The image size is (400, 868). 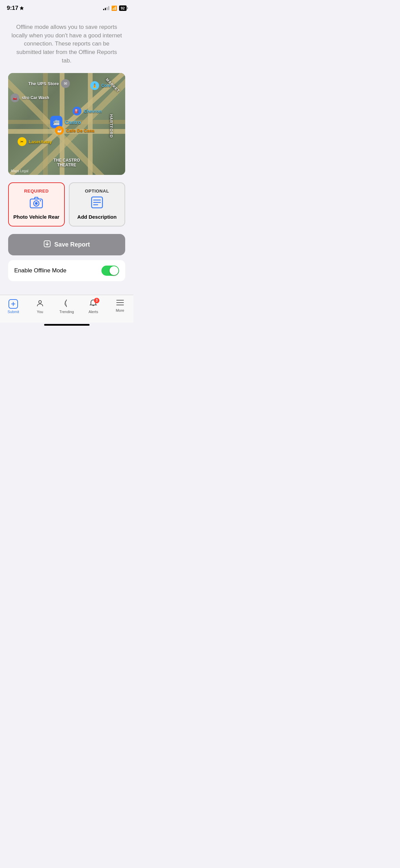 I want to click on home-indicator-container, so click(x=66, y=325).